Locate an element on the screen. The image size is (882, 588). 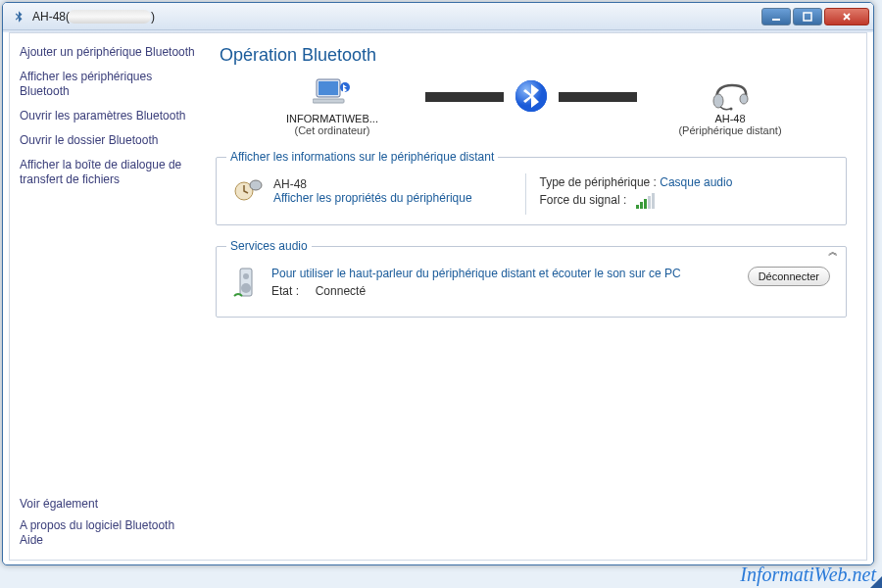
window-title-redacted is located at coordinates (110, 17).